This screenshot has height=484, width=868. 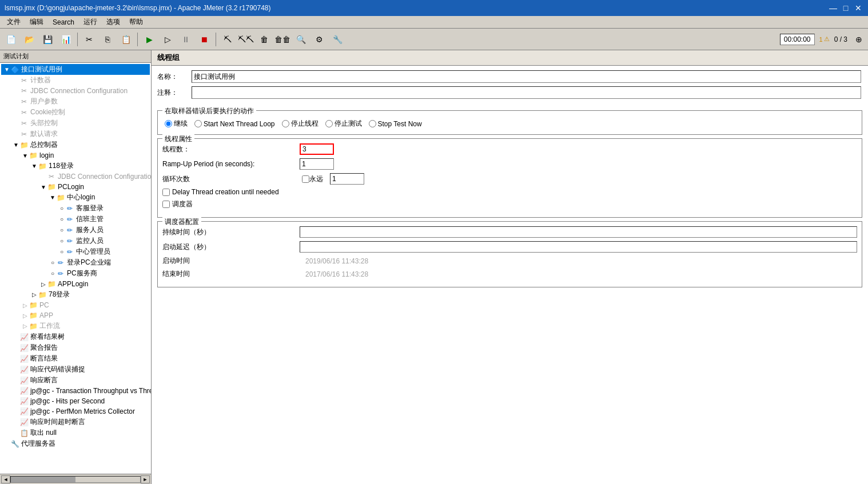 I want to click on pause-button: ⏸, so click(x=186, y=39).